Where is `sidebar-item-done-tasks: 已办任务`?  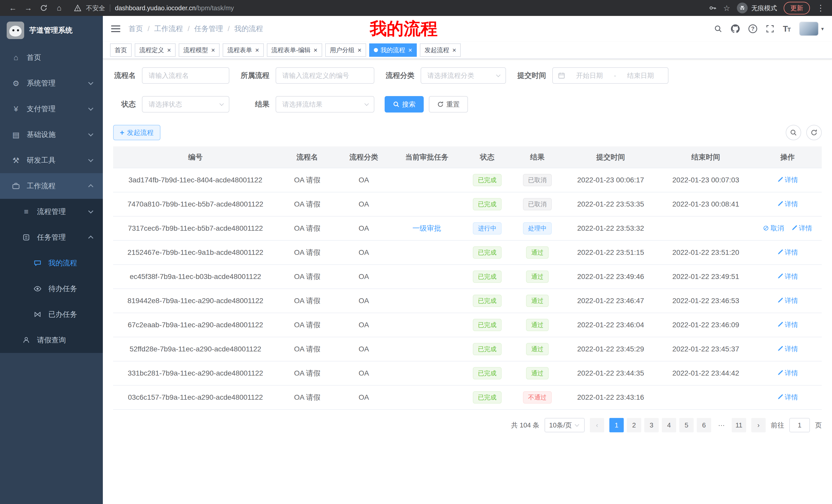 sidebar-item-done-tasks: 已办任务 is located at coordinates (51, 314).